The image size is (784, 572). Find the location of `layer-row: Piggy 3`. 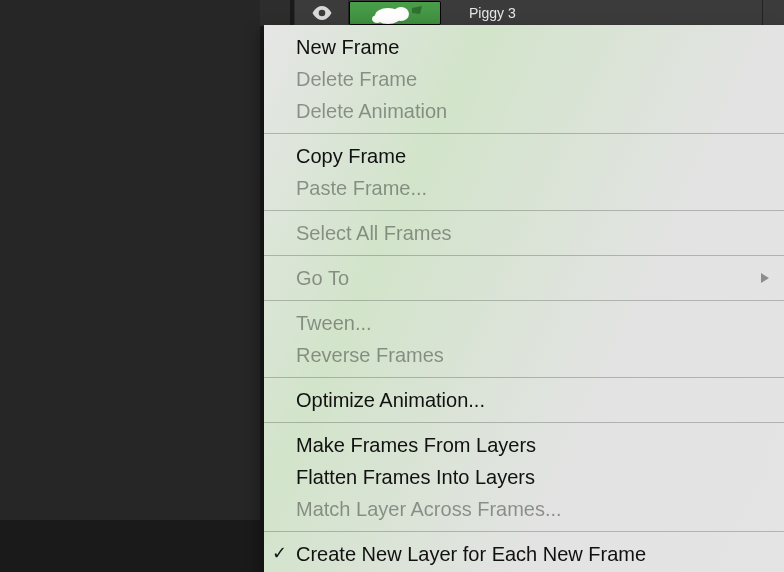

layer-row: Piggy 3 is located at coordinates (540, 13).